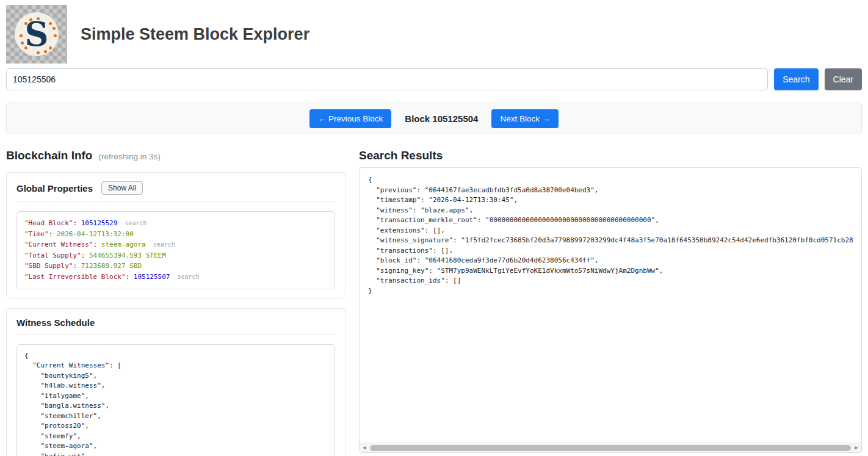  Describe the element at coordinates (49, 223) in the screenshot. I see `property-key: "Head Block"` at that location.